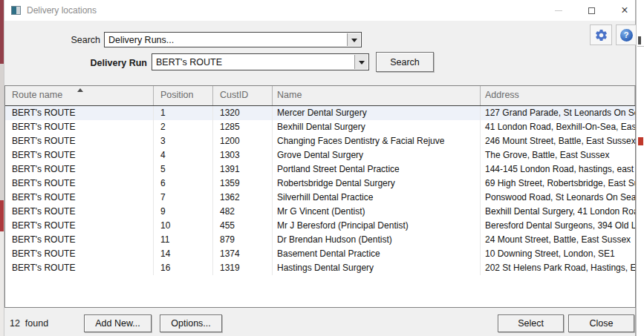 This screenshot has height=336, width=644. Describe the element at coordinates (558, 240) in the screenshot. I see `cell-address: 24 Mount Street, Battle, East Sussex` at that location.